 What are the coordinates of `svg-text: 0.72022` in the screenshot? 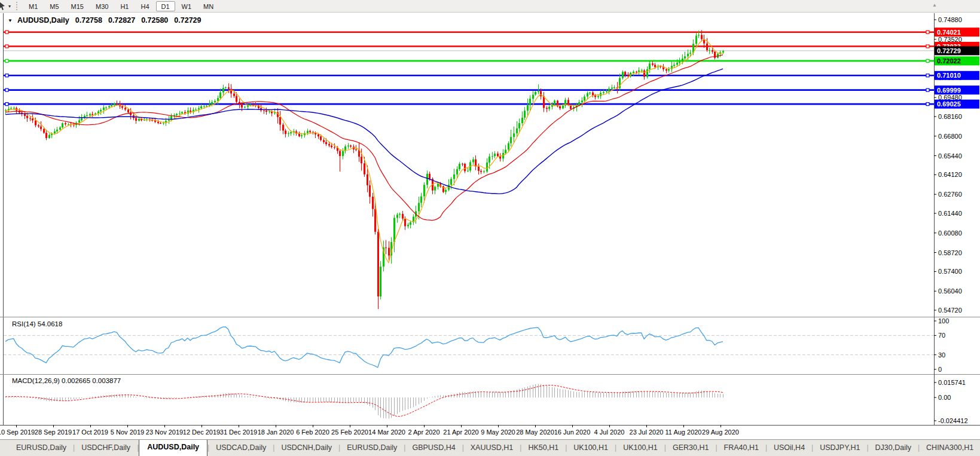 It's located at (949, 61).